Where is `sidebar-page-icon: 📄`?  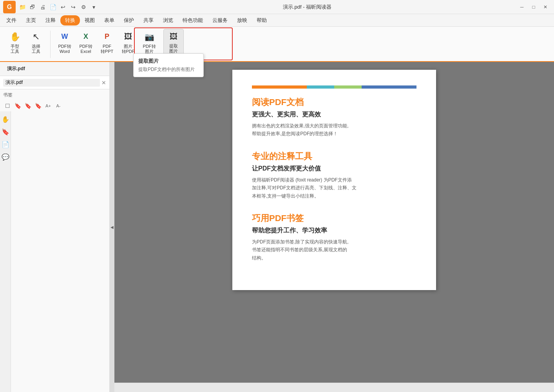
sidebar-page-icon: 📄 is located at coordinates (5, 144).